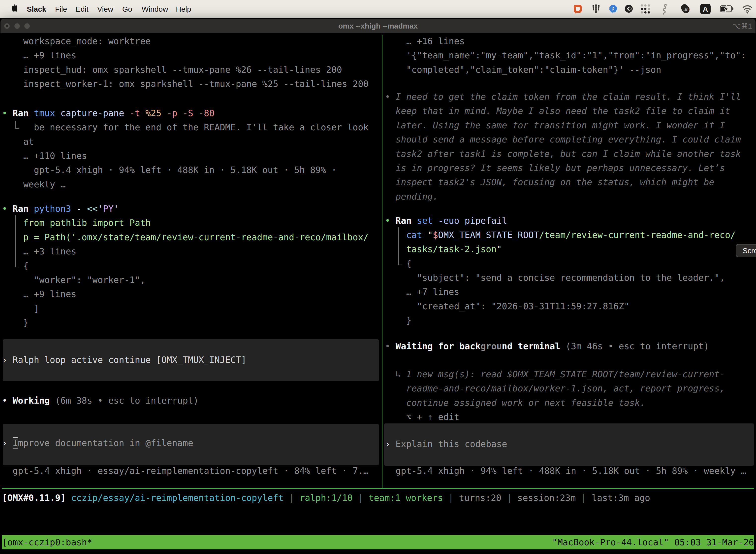  What do you see at coordinates (155, 9) in the screenshot?
I see `menu-item-window: Window` at bounding box center [155, 9].